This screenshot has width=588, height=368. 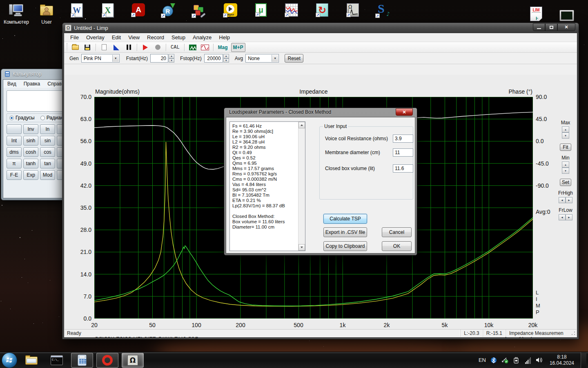 What do you see at coordinates (14, 164) in the screenshot?
I see `calc-button-π: π` at bounding box center [14, 164].